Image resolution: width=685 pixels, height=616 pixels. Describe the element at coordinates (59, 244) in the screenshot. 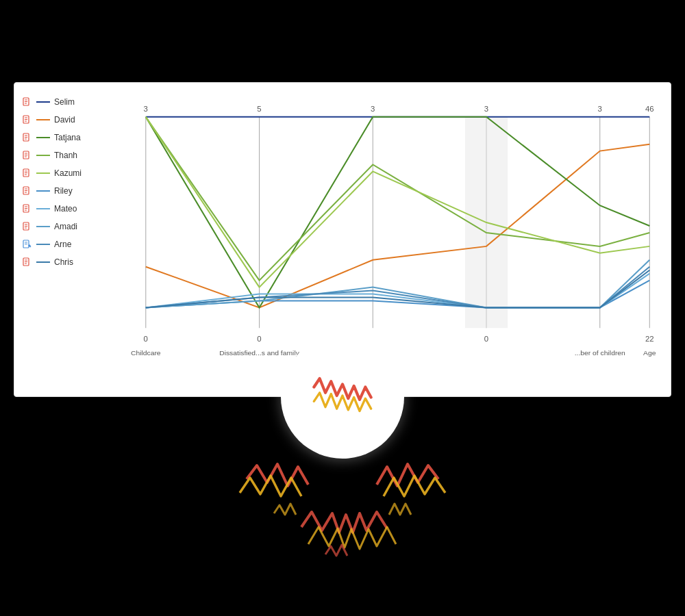

I see `legend-item-arne: Arne` at that location.